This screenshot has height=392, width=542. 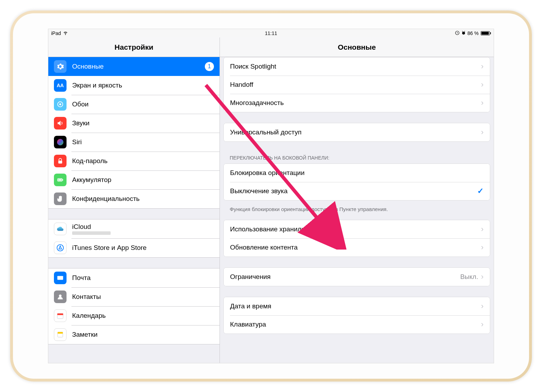 What do you see at coordinates (357, 191) in the screenshot?
I see `detail-row: Выключение звука✓` at bounding box center [357, 191].